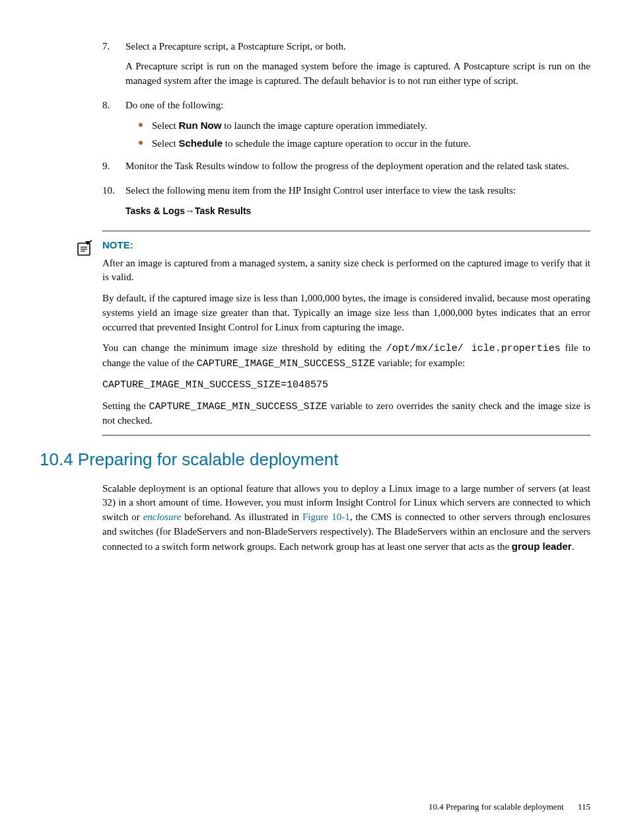 Image resolution: width=630 pixels, height=840 pixels. What do you see at coordinates (473, 349) in the screenshot?
I see `code-inline: /opt/mx/icle/ icle.properties` at bounding box center [473, 349].